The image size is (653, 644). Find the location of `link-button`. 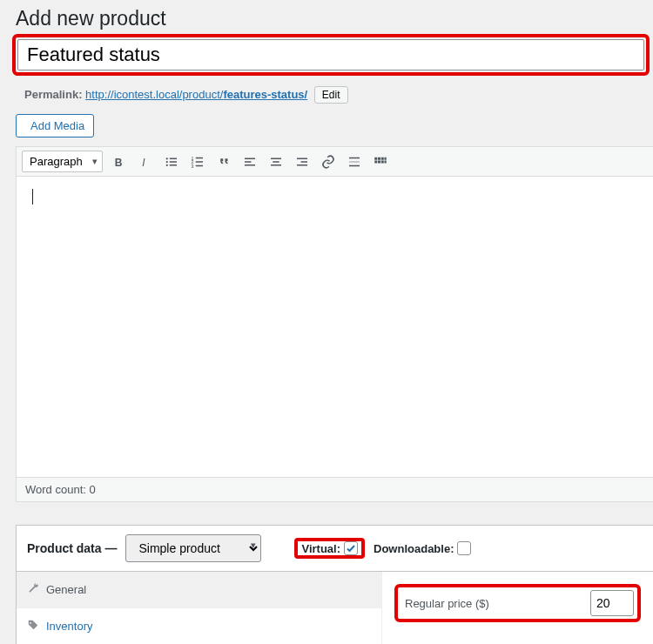

link-button is located at coordinates (328, 162).